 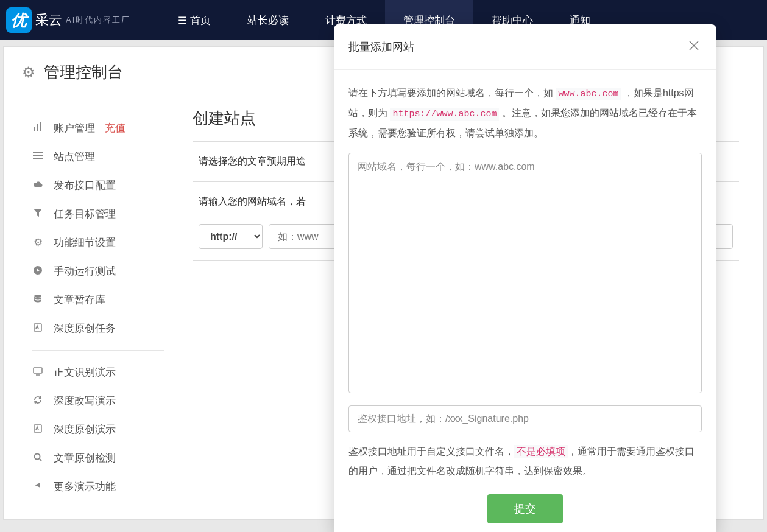 I want to click on logo-subtitle: AI时代内容工厂, so click(x=98, y=20).